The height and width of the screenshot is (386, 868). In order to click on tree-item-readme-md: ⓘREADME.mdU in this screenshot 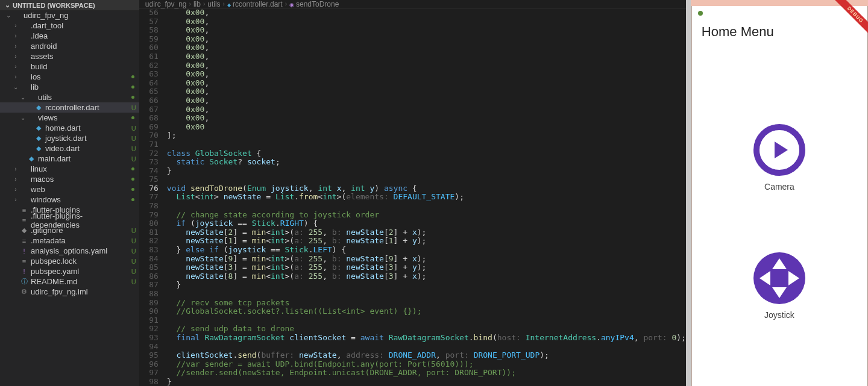, I will do `click(70, 282)`.